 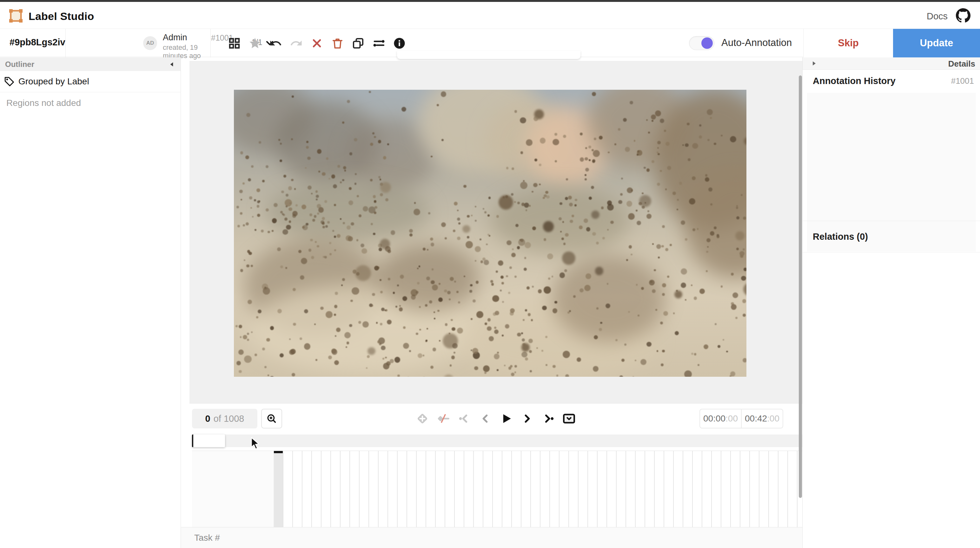 I want to click on annotation-history-header: Annotation History #1001, so click(x=891, y=81).